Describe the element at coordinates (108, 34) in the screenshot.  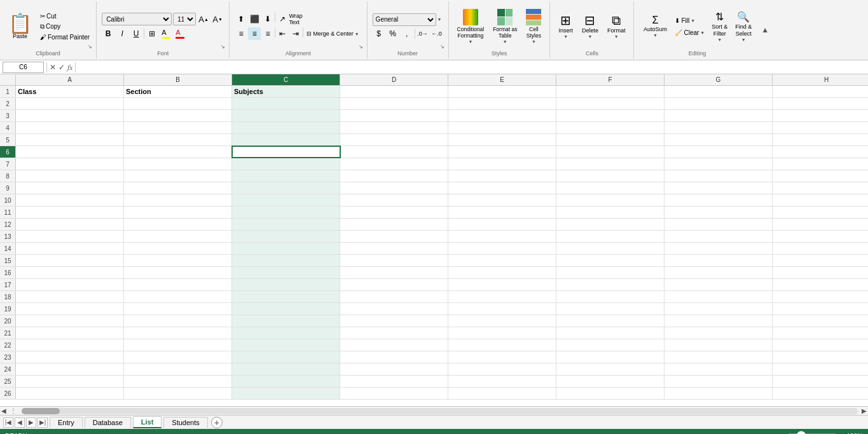
I see `bold-button: B` at that location.